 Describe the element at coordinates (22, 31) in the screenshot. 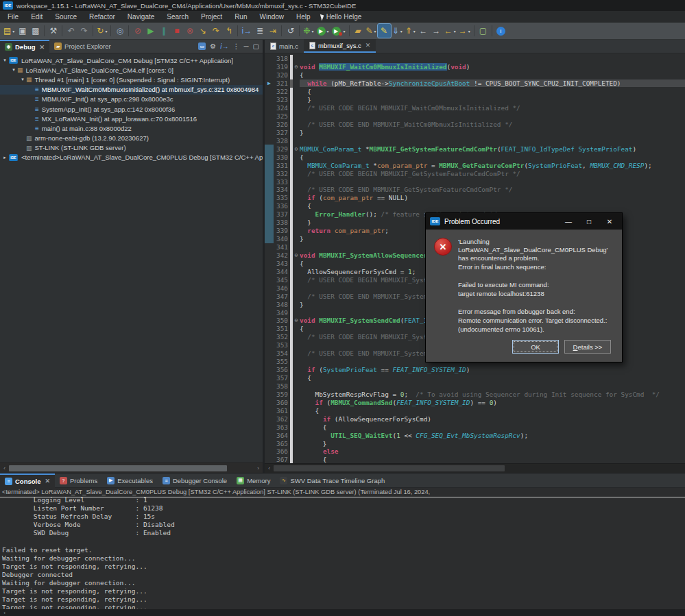

I see `save-button: ▣` at that location.